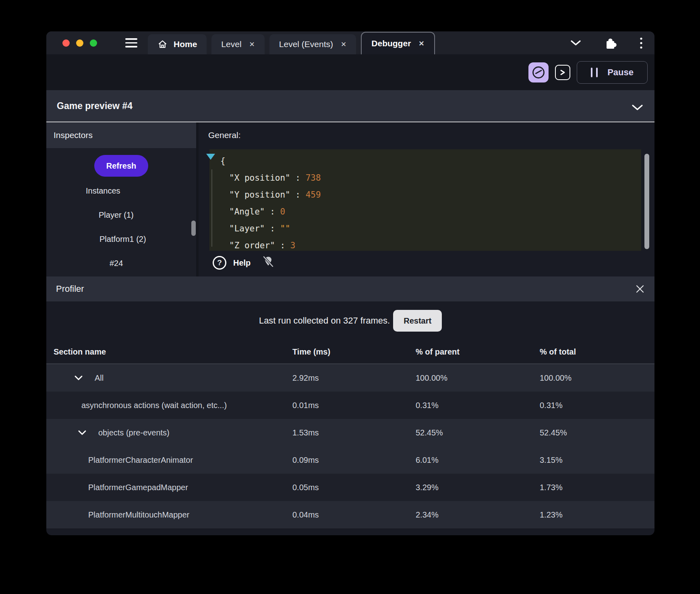 The image size is (700, 594). What do you see at coordinates (173, 352) in the screenshot?
I see `column-section-name: Section name` at bounding box center [173, 352].